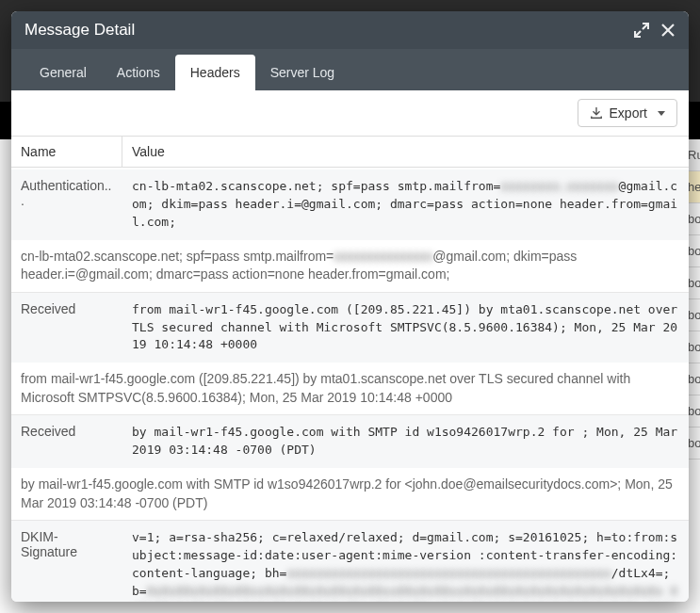  I want to click on download-icon, so click(596, 113).